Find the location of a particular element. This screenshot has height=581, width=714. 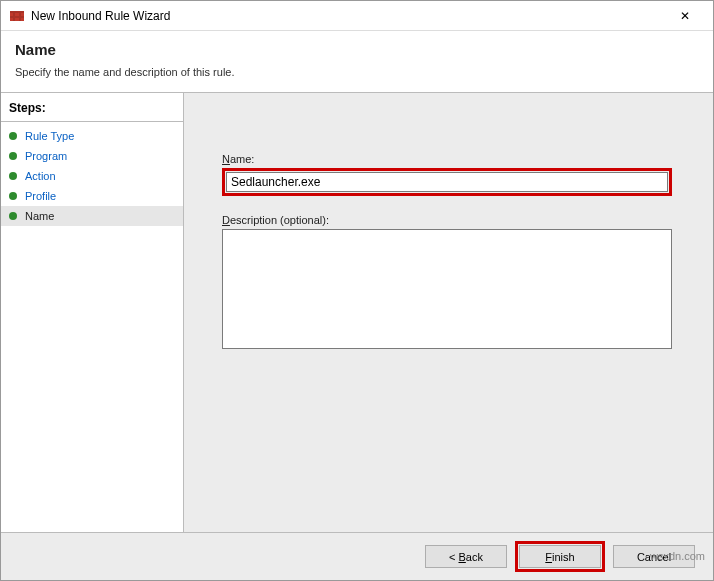

description-input is located at coordinates (447, 289).